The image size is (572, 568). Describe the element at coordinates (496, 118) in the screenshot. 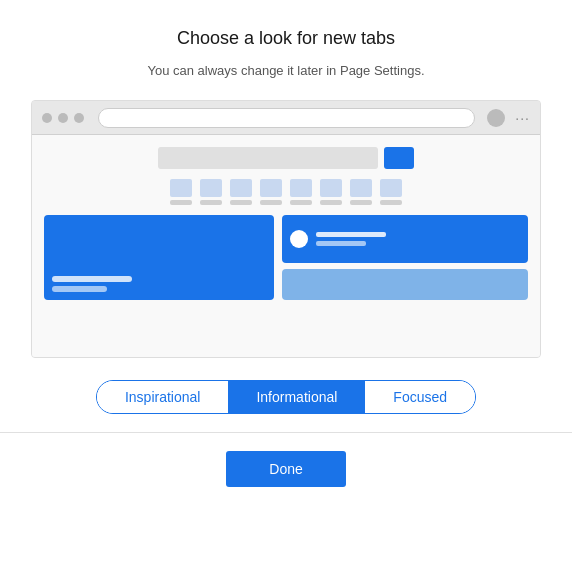

I see `browser-profile-icon` at that location.